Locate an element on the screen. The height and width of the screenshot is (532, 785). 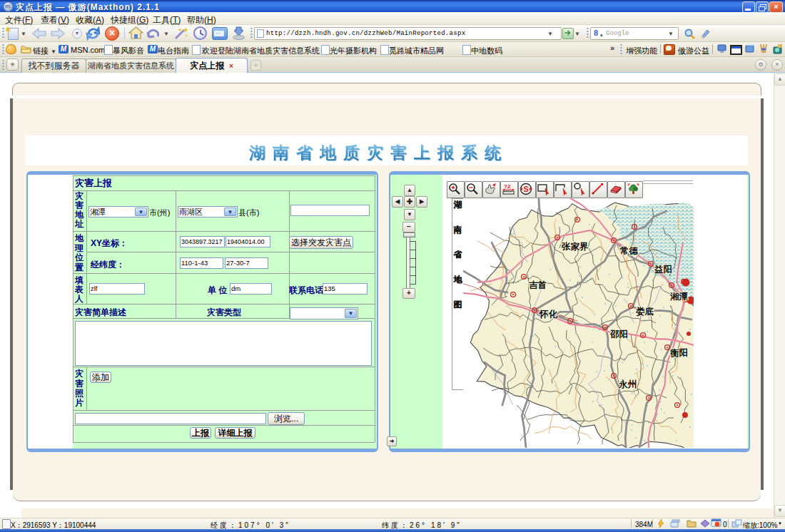
svg-text: 吉首 is located at coordinates (538, 285).